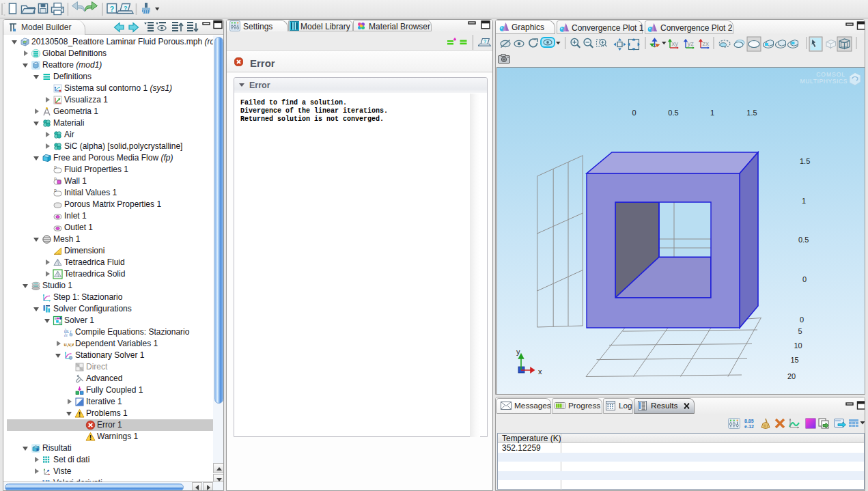 The height and width of the screenshot is (491, 868). What do you see at coordinates (824, 81) in the screenshot?
I see `svg-text: MULTIPHYSICS` at bounding box center [824, 81].